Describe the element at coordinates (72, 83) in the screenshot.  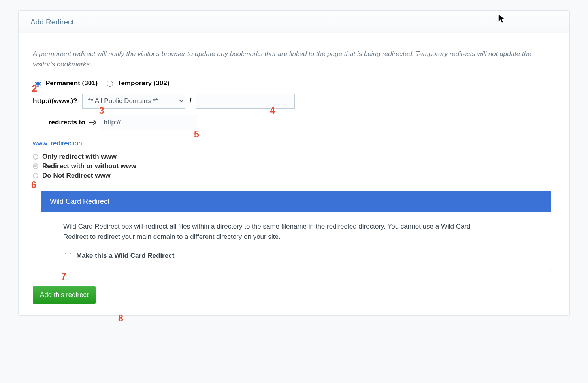
I see `radio-permanent-label: Permanent (301)` at that location.